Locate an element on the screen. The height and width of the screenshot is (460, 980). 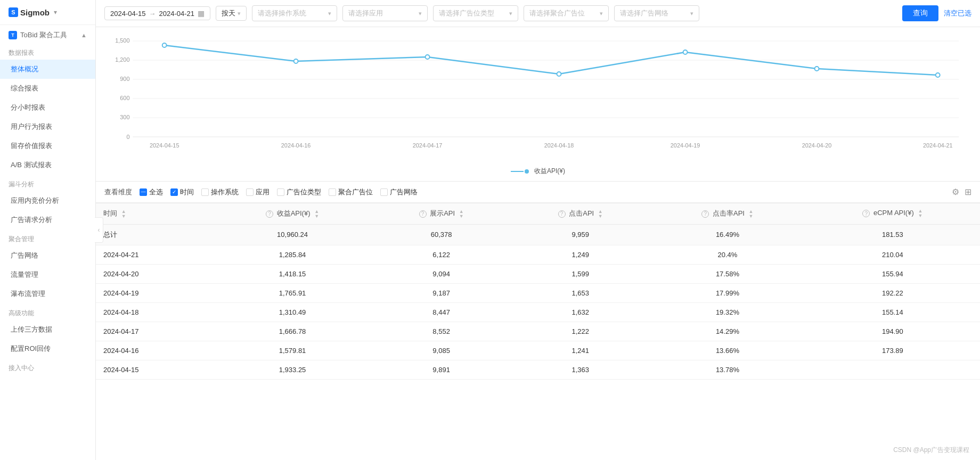
info-impression-icon: ? is located at coordinates (423, 214).